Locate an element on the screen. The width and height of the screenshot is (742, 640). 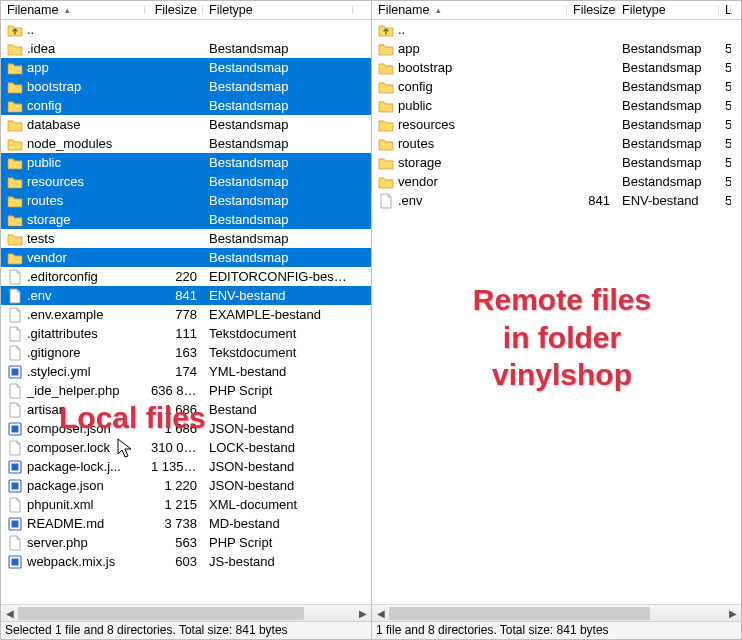
filename-label: package.json is located at coordinates (66, 486).